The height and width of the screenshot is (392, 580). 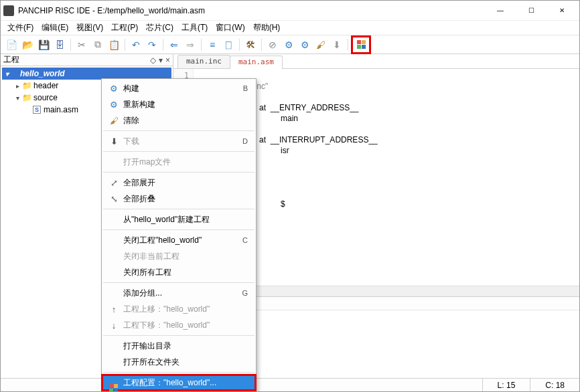 I want to click on tree-item-label: header, so click(x=46, y=86).